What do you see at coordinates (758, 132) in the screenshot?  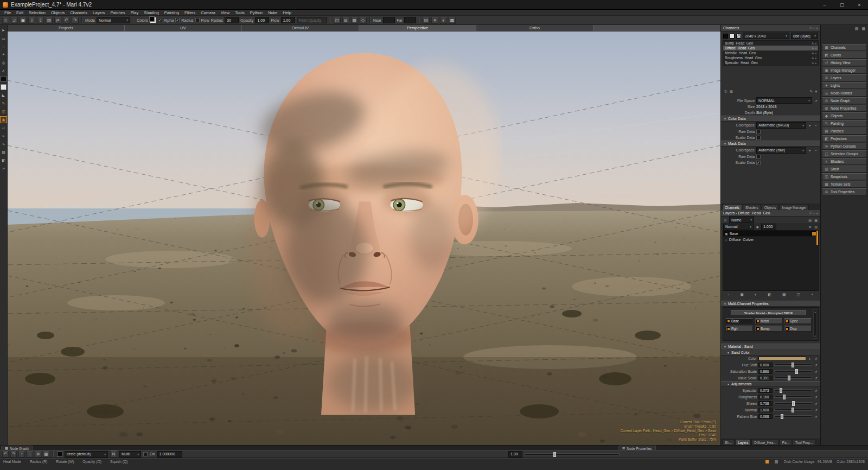 I see `color-raw-data-checkbox` at bounding box center [758, 132].